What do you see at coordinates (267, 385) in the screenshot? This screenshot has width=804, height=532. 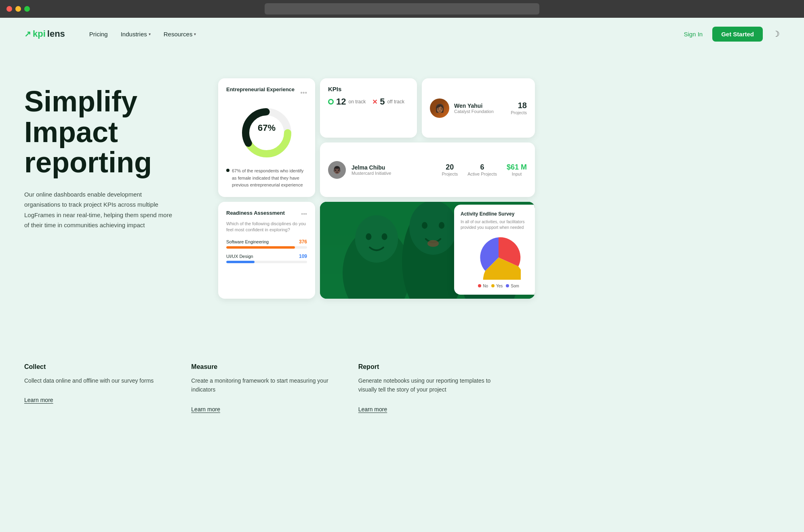 I see `feature-measure-desc: Create a monitoring framework to start m…` at bounding box center [267, 385].